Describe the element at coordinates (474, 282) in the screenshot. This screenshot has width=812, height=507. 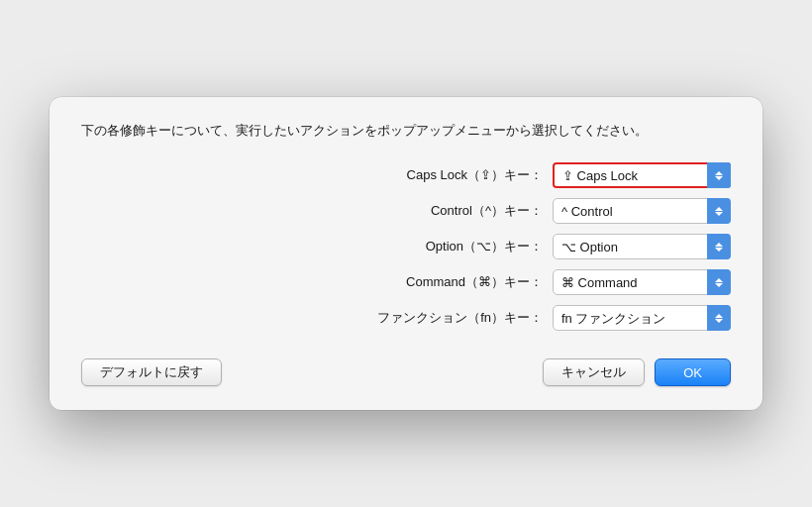
I see `modifier-key-label-command: Command（⌘）キー：` at that location.